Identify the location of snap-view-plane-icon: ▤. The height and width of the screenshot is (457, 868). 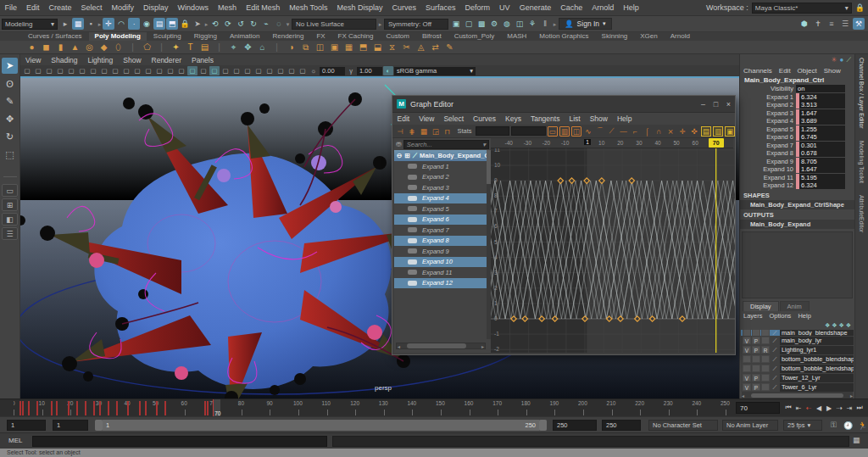
(159, 24).